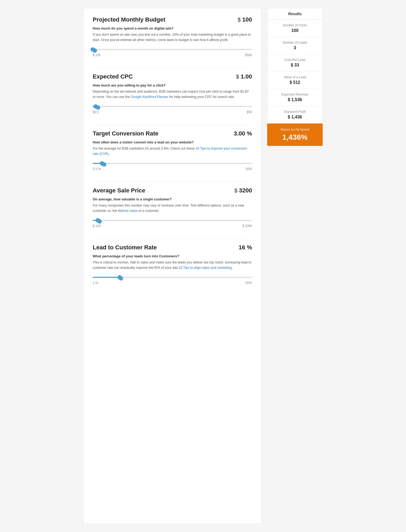 The width and height of the screenshot is (406, 532). What do you see at coordinates (245, 20) in the screenshot?
I see `section-budget-value: $100` at bounding box center [245, 20].